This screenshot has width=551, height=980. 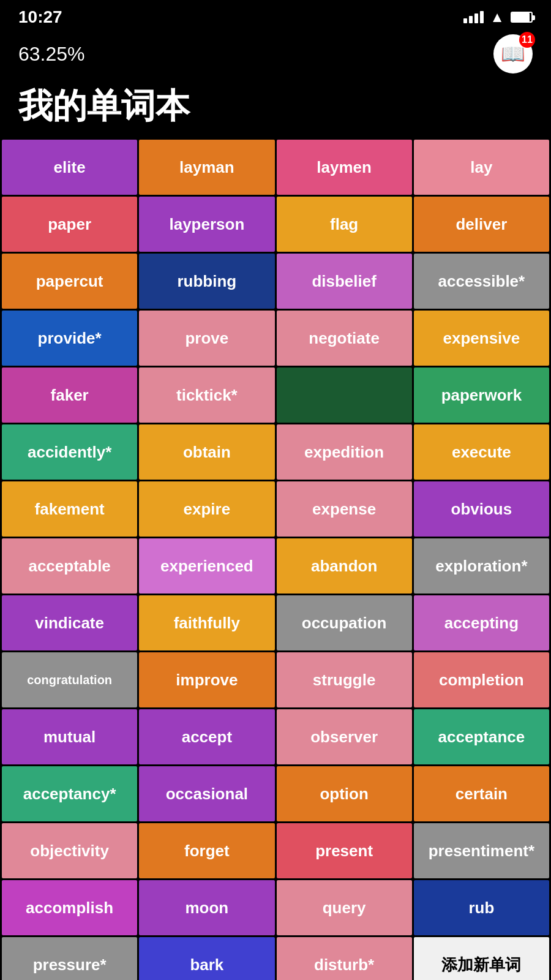 I want to click on book-icon-button: 📖 11, so click(x=513, y=54).